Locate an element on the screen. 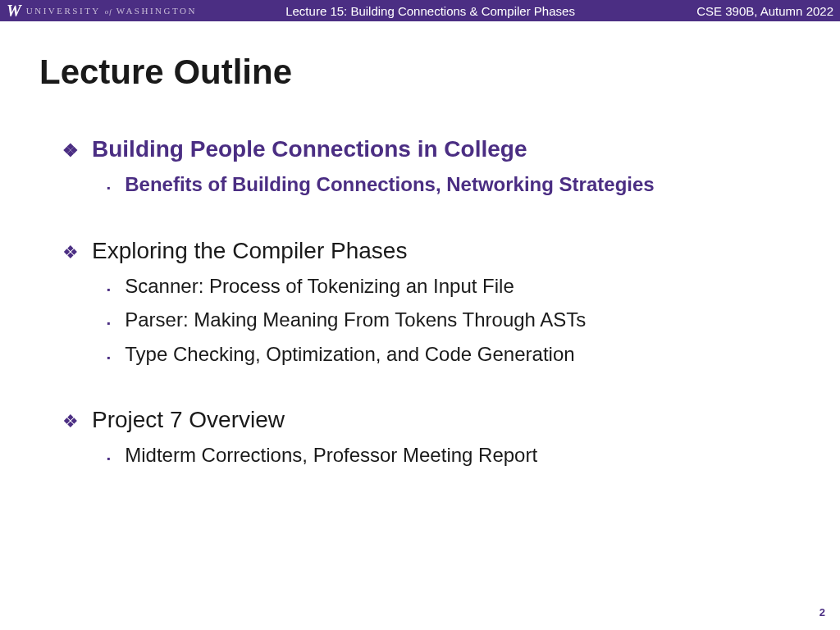 The image size is (840, 630). lecture-title: Lecture 15: Building Connections & Compi… is located at coordinates (430, 11).